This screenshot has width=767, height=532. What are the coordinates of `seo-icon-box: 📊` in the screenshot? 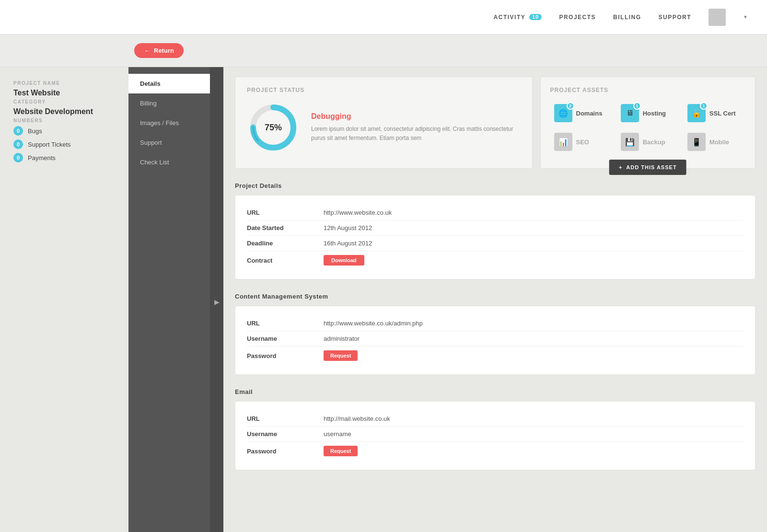 It's located at (563, 142).